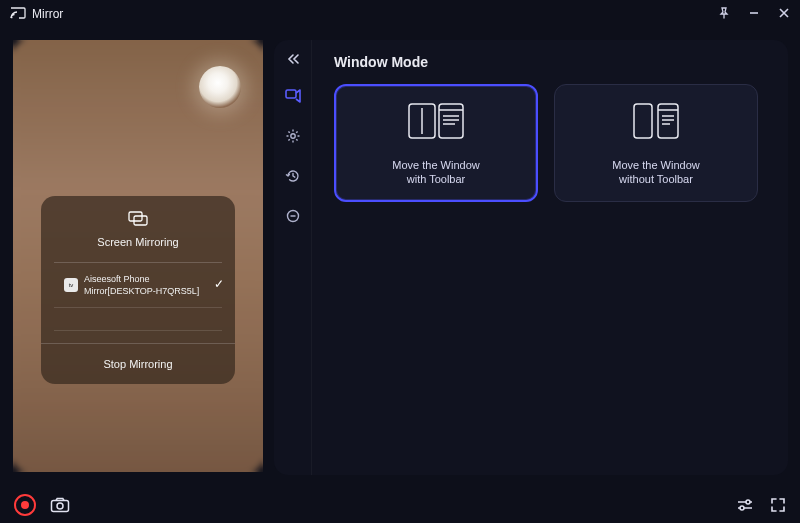 This screenshot has width=800, height=523. What do you see at coordinates (550, 143) in the screenshot?
I see `window-mode-cards: Move the Window with Toolbar` at bounding box center [550, 143].